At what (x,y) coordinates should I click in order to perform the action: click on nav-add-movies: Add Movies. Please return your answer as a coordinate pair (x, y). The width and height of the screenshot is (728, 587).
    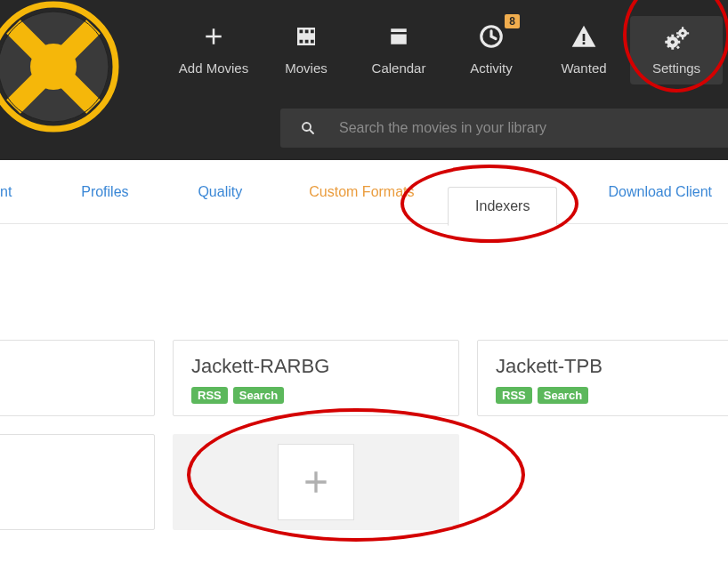
    Looking at the image, I should click on (214, 50).